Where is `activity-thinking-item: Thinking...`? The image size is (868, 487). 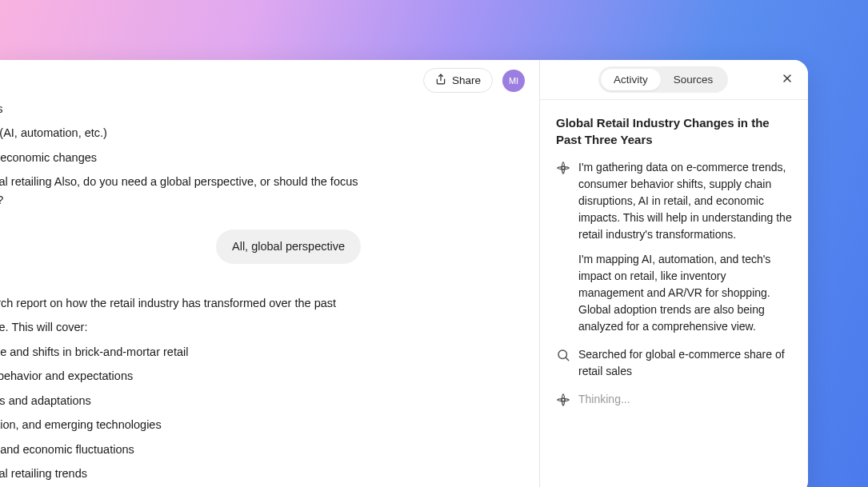
activity-thinking-item: Thinking... is located at coordinates (674, 400).